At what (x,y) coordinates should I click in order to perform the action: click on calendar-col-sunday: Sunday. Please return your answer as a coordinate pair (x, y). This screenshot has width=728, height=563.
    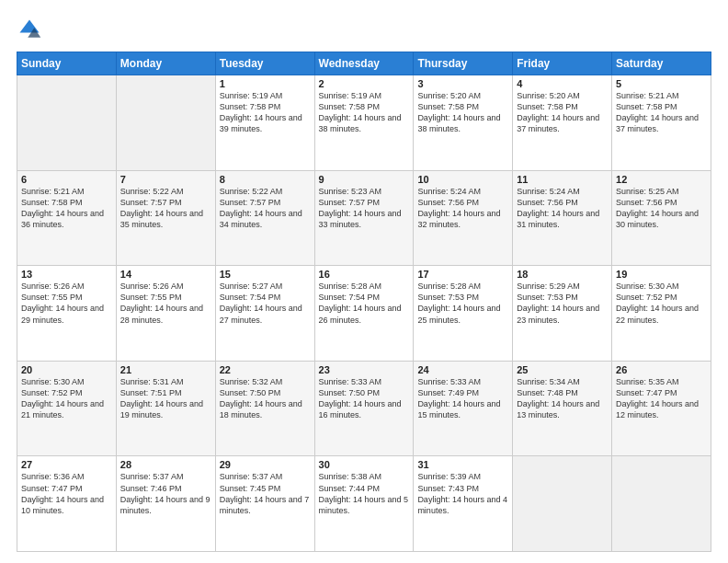
    Looking at the image, I should click on (67, 64).